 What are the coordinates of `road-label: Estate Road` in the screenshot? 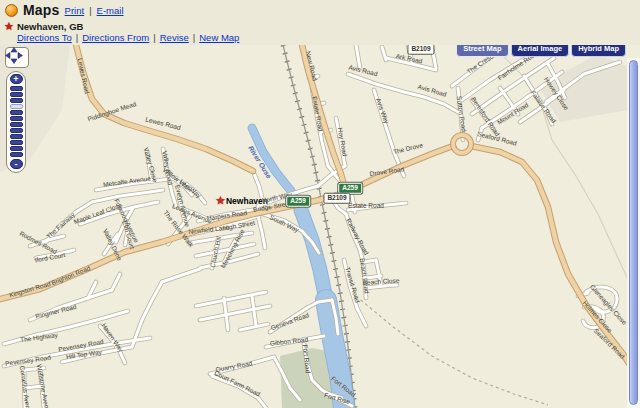 It's located at (366, 206).